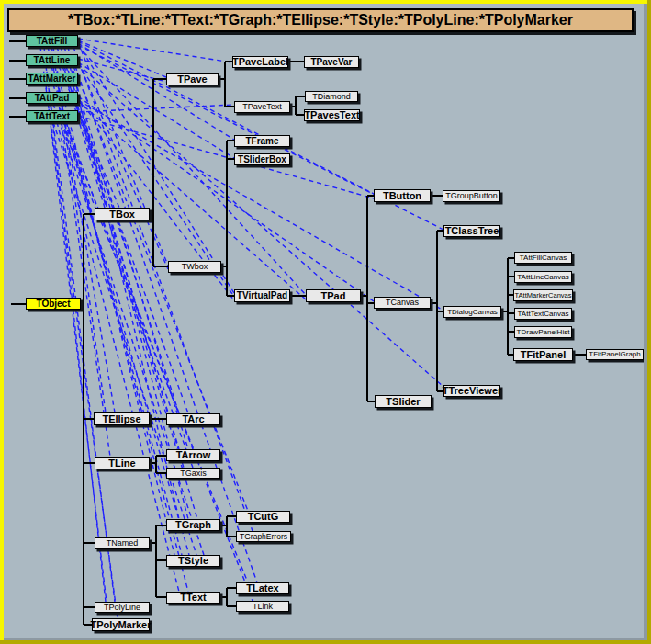 This screenshot has width=651, height=644. Describe the element at coordinates (193, 560) in the screenshot. I see `class-node-TStyle: TStyle` at that location.